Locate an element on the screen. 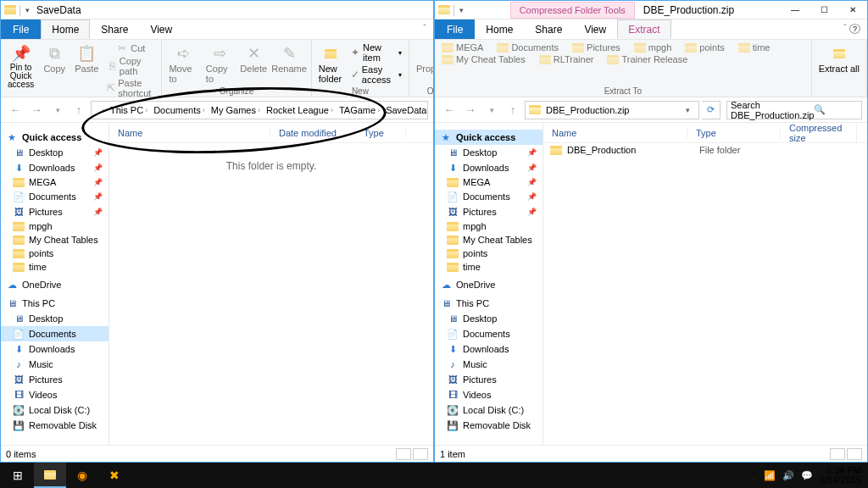  ribbon-collapse-icon: ˇ is located at coordinates (425, 29).